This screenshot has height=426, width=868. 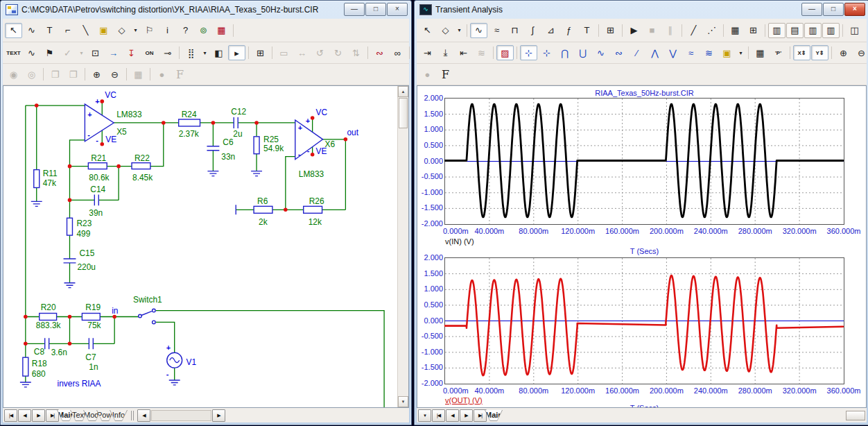 What do you see at coordinates (219, 53) in the screenshot?
I see `split-window-button: ◧` at bounding box center [219, 53].